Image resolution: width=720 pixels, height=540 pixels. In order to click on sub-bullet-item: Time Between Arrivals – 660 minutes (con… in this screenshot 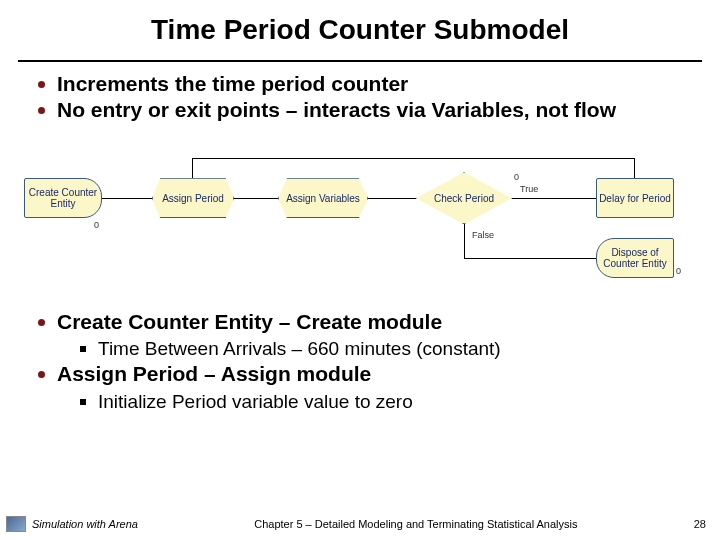, I will do `click(386, 349)`.